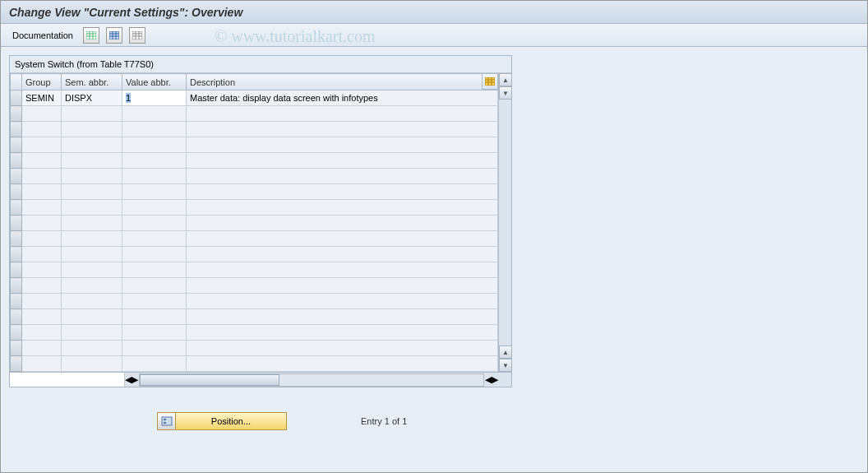 This screenshot has width=868, height=473. What do you see at coordinates (222, 421) in the screenshot?
I see `position-button: Position...` at bounding box center [222, 421].